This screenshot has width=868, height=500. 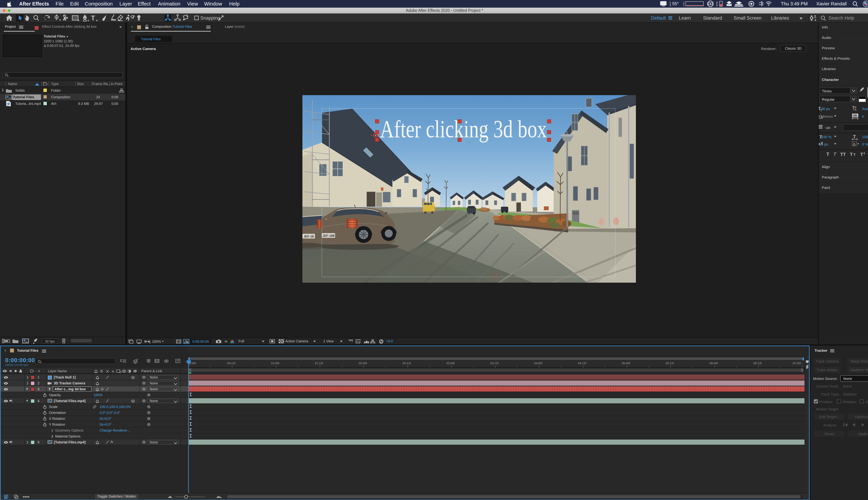 What do you see at coordinates (748, 18) in the screenshot?
I see `svg-text: Small Screen` at bounding box center [748, 18].